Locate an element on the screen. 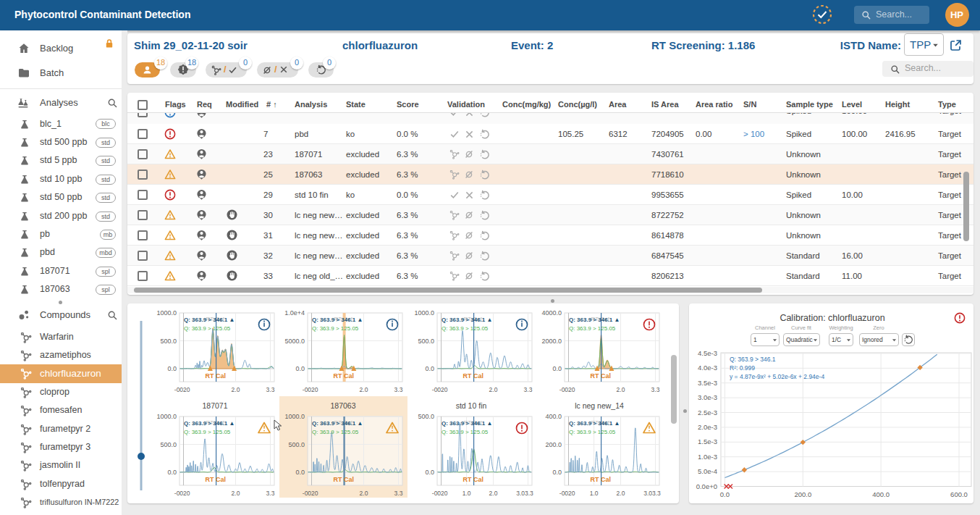 This screenshot has height=515, width=980. svg-text: 5000.0 is located at coordinates (295, 341).